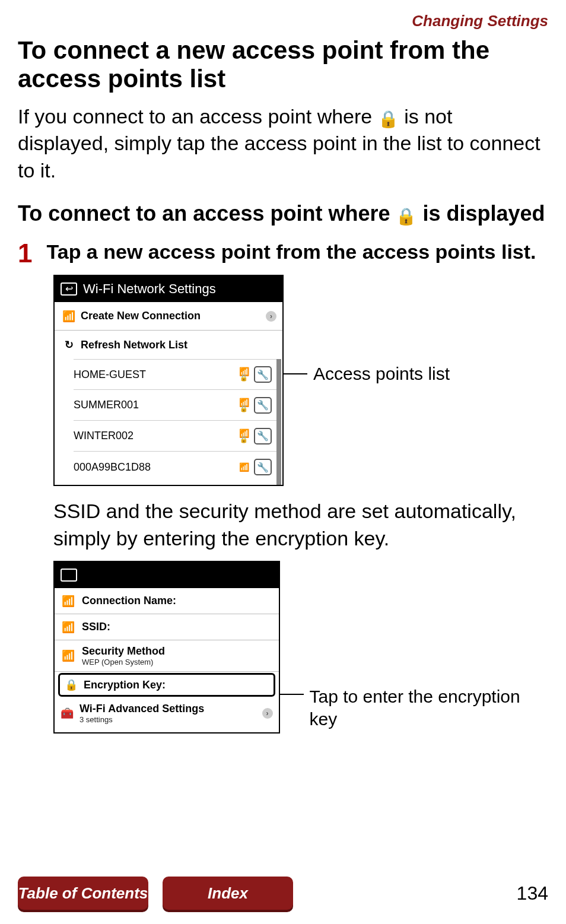 The width and height of the screenshot is (566, 924). What do you see at coordinates (69, 316) in the screenshot?
I see `wifi-plus-icon: 📶` at bounding box center [69, 316].